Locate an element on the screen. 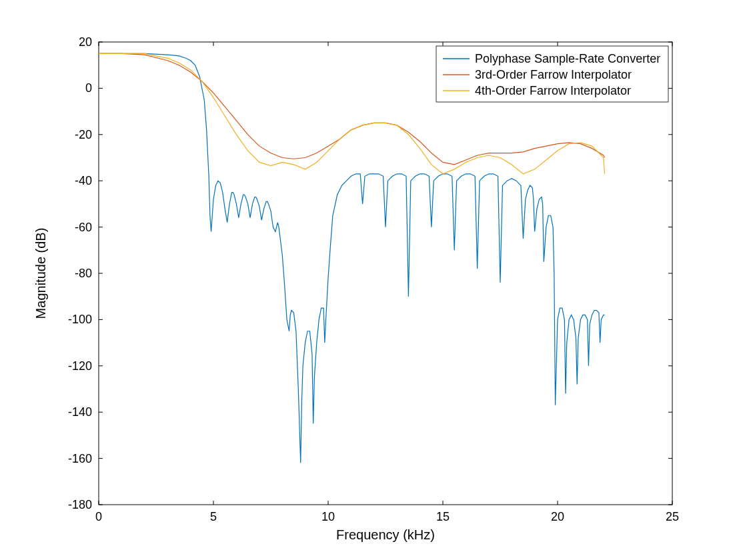 This screenshot has width=747, height=560. y-tick-label: -140 is located at coordinates (80, 412).